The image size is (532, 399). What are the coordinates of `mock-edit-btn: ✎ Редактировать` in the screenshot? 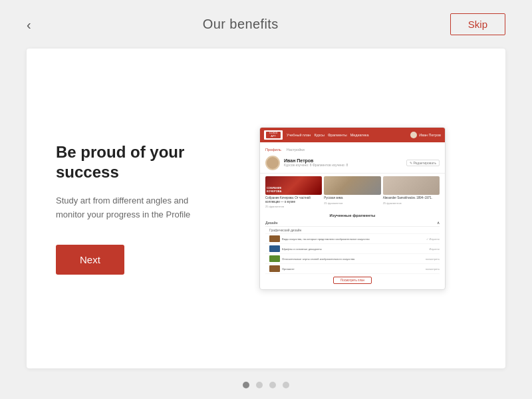 It's located at (423, 163).